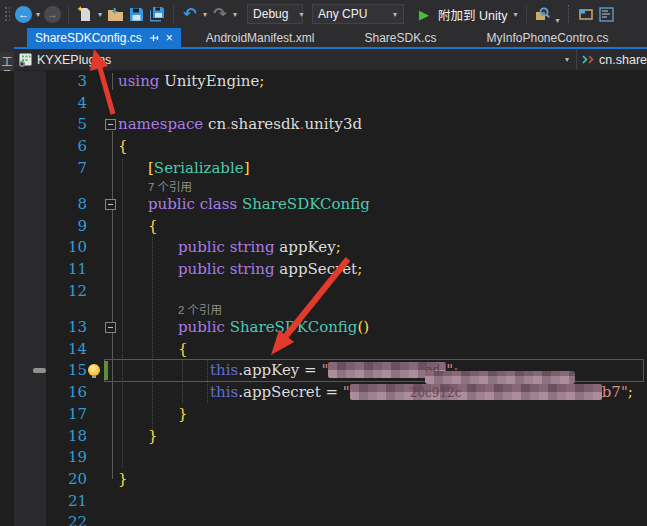 The width and height of the screenshot is (647, 526). I want to click on codelens-references: 7 个引用, so click(170, 188).